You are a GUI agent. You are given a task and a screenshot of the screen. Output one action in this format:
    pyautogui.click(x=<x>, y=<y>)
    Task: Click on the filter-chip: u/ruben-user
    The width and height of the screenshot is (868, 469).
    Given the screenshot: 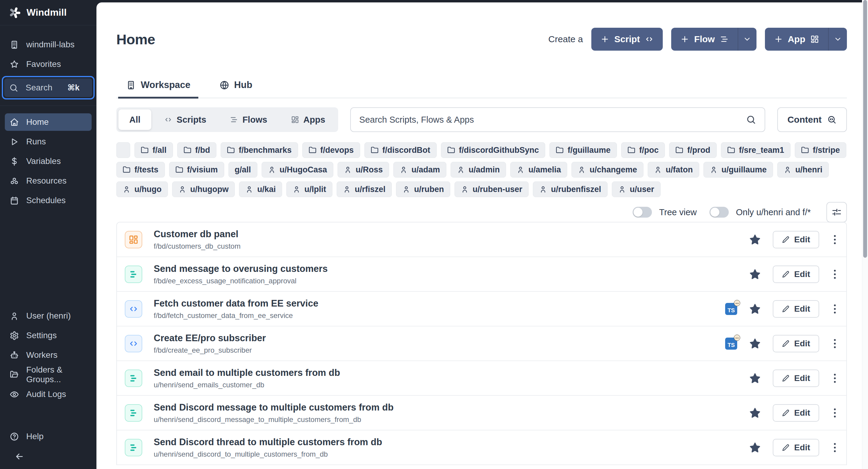 What is the action you would take?
    pyautogui.click(x=492, y=189)
    